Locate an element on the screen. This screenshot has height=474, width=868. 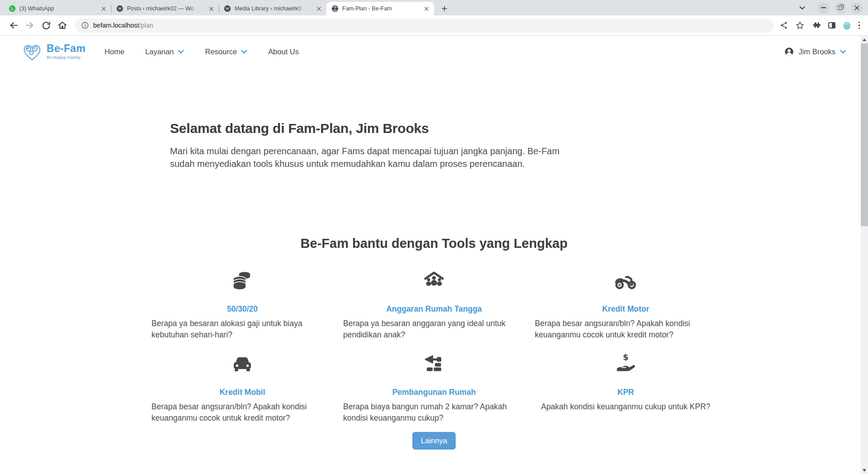
bookmark-button is located at coordinates (800, 25).